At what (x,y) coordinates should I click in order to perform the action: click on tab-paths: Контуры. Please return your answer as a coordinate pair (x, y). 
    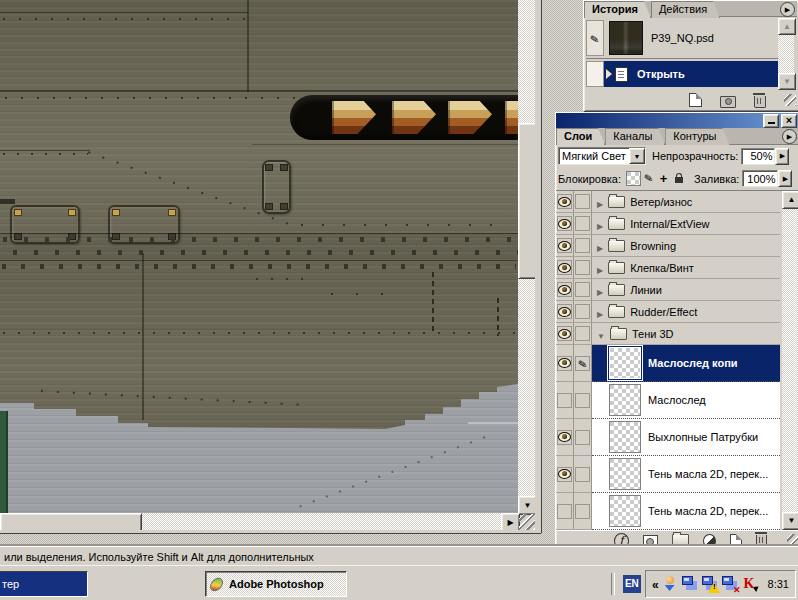
    Looking at the image, I should click on (697, 136).